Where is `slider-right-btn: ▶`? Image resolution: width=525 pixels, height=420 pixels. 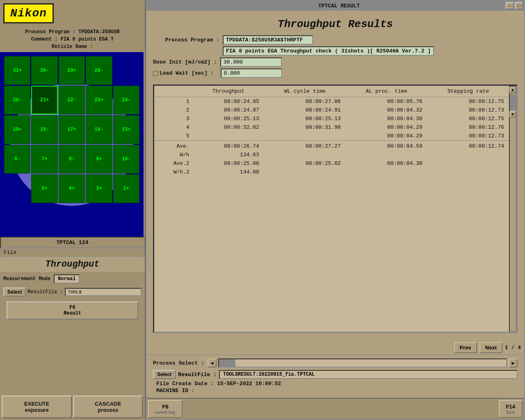
slider-right-btn: ▶ is located at coordinates (513, 363).